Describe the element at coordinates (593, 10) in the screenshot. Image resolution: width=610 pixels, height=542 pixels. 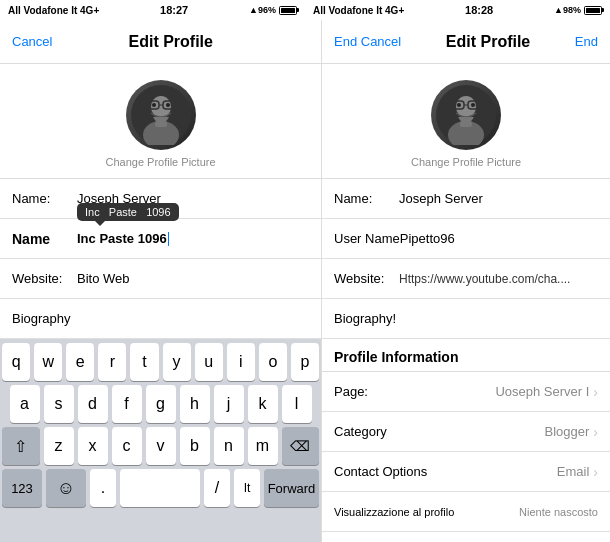
I see `right-battery-fill` at that location.